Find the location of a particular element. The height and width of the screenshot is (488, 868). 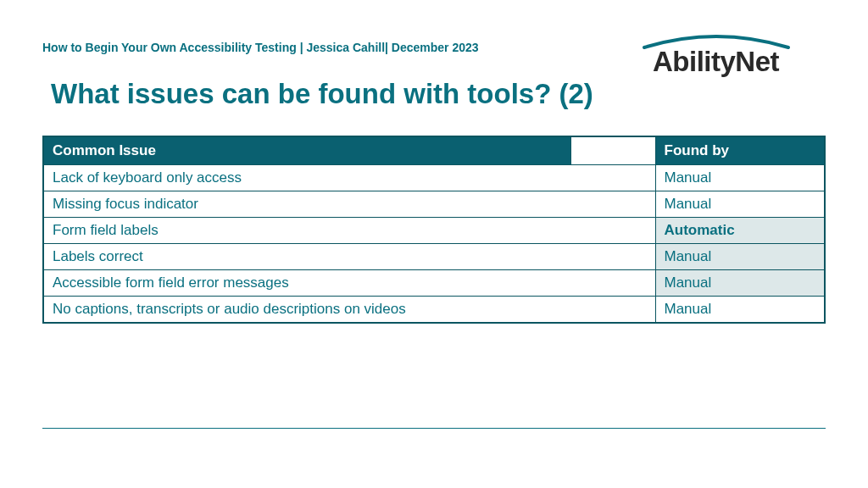

brand-logo: AbilityNet is located at coordinates (715, 54).